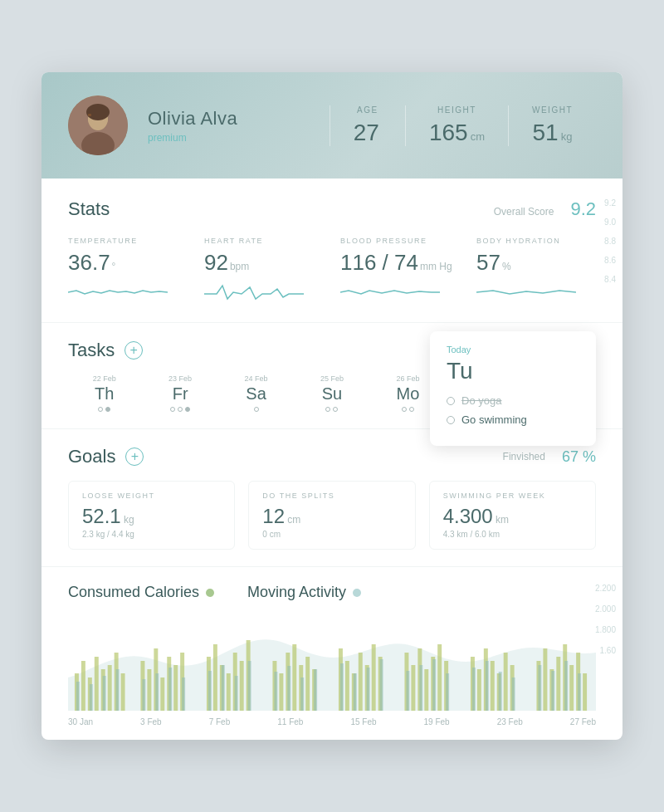  I want to click on temperature-wave, so click(118, 292).